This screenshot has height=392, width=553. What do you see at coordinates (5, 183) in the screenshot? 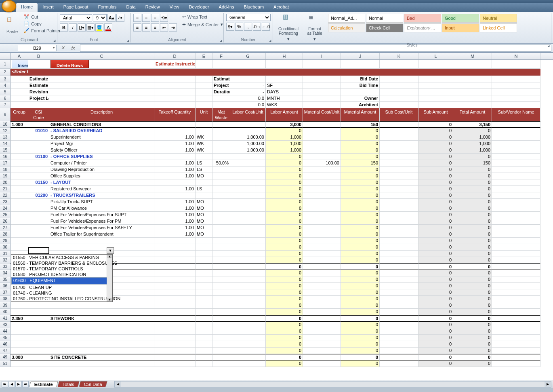
I see `row-head: 20` at bounding box center [5, 183].